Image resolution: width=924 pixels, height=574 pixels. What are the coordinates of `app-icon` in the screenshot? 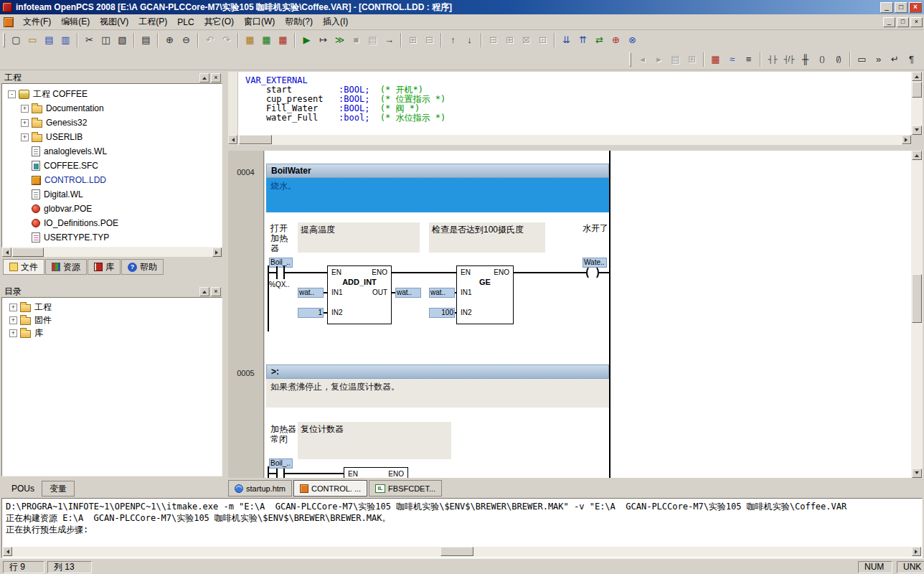 It's located at (7, 7).